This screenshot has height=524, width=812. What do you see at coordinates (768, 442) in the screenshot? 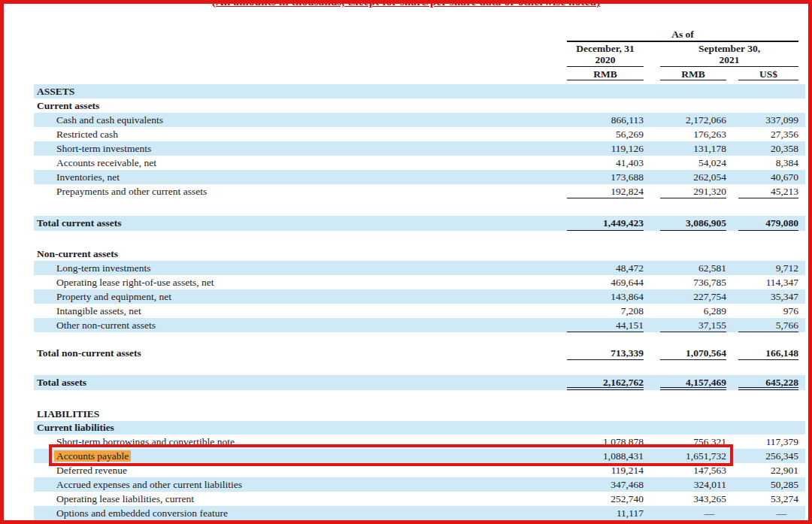
I see `value-cell: 117,379` at bounding box center [768, 442].